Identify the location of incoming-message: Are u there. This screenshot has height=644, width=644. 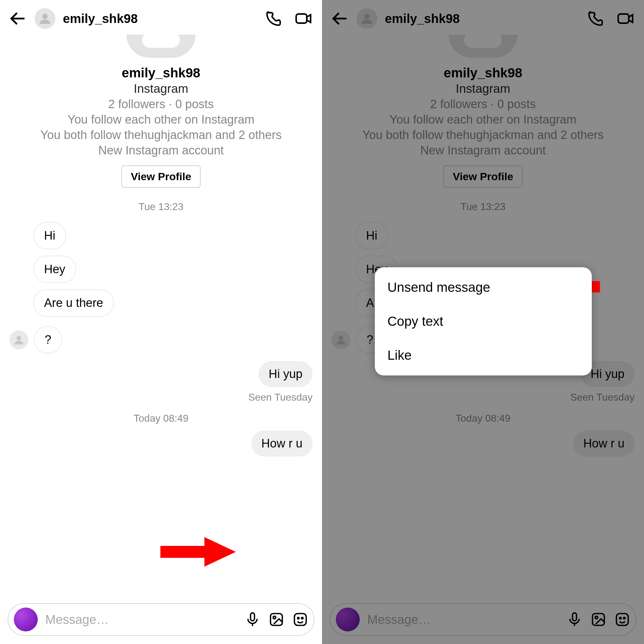
(73, 303).